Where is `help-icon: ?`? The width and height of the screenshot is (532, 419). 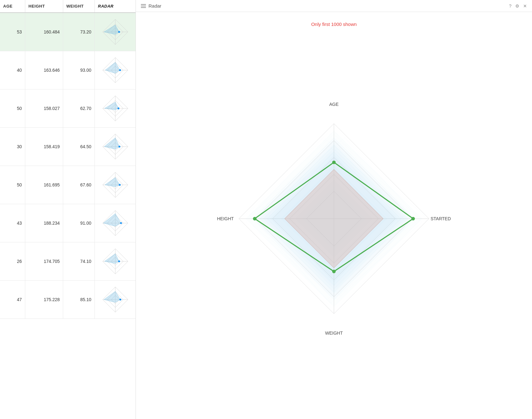 help-icon: ? is located at coordinates (510, 6).